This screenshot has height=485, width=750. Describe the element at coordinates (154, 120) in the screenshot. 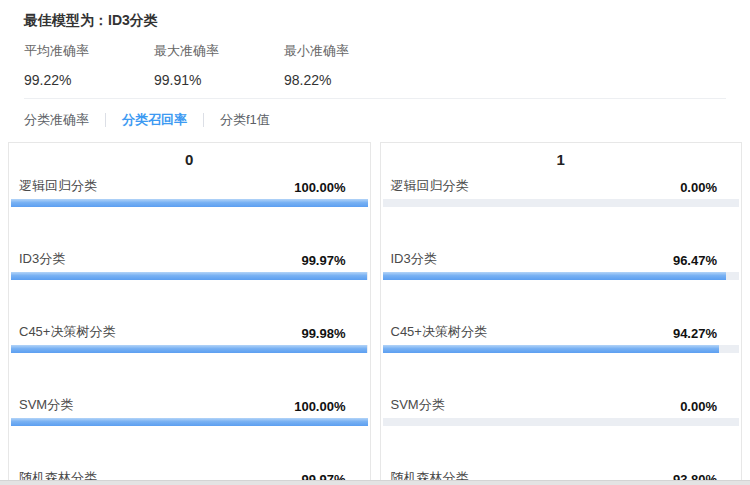

I see `tab-classification-recall: 分类召回率` at that location.